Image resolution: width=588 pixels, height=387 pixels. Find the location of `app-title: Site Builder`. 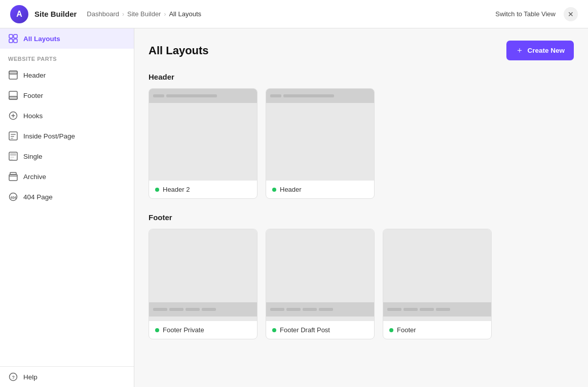

app-title: Site Builder is located at coordinates (56, 14).